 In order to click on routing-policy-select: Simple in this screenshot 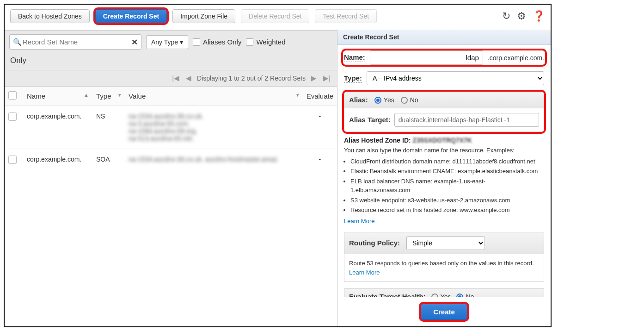, I will do `click(446, 243)`.